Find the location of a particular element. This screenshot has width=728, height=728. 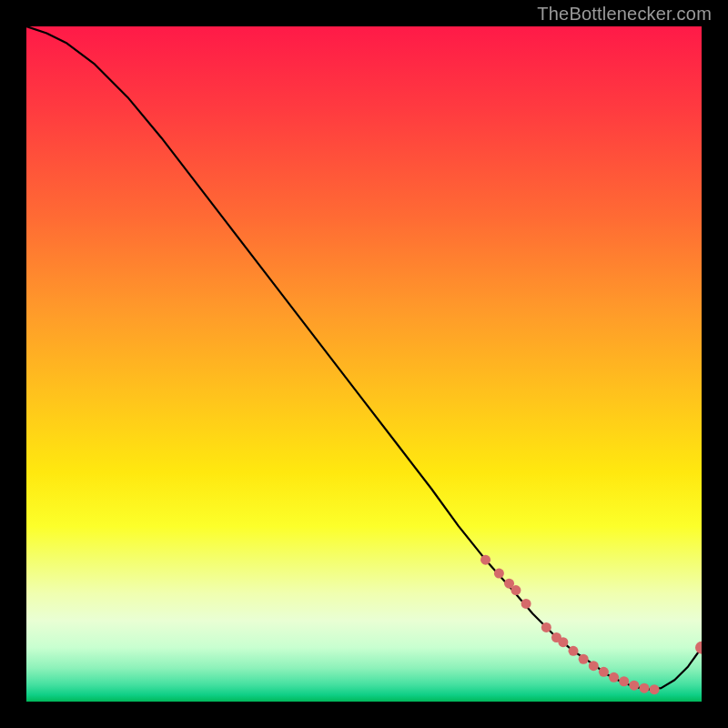

marker-group is located at coordinates (592, 624).